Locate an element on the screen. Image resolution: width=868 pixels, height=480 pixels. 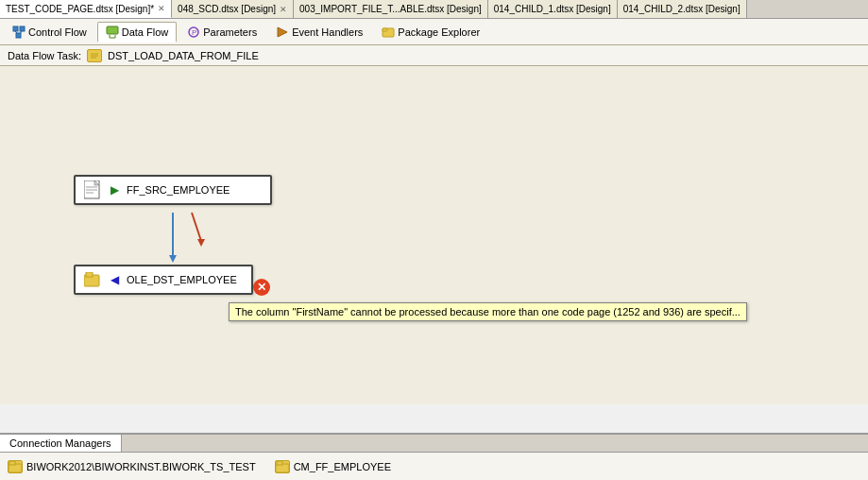
cm-label-2: CM_FF_EMPLOYEE is located at coordinates (342, 467).